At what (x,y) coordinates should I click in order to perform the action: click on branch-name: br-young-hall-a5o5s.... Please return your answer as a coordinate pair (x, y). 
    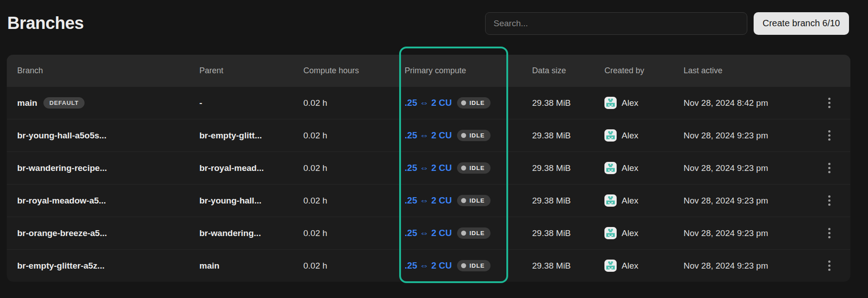
    Looking at the image, I should click on (61, 136).